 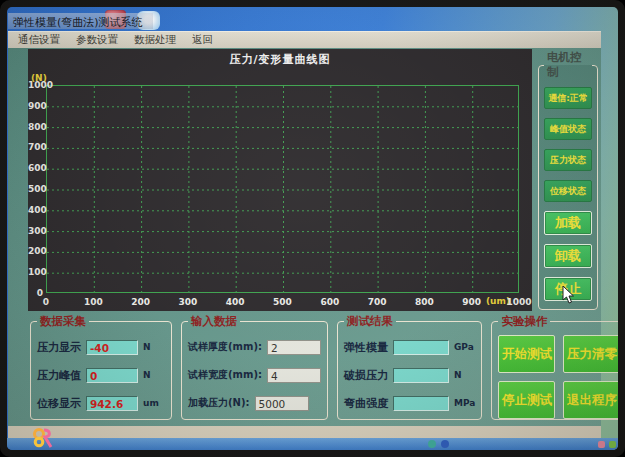 I want to click on x-tick-label: 1000, so click(x=519, y=302).